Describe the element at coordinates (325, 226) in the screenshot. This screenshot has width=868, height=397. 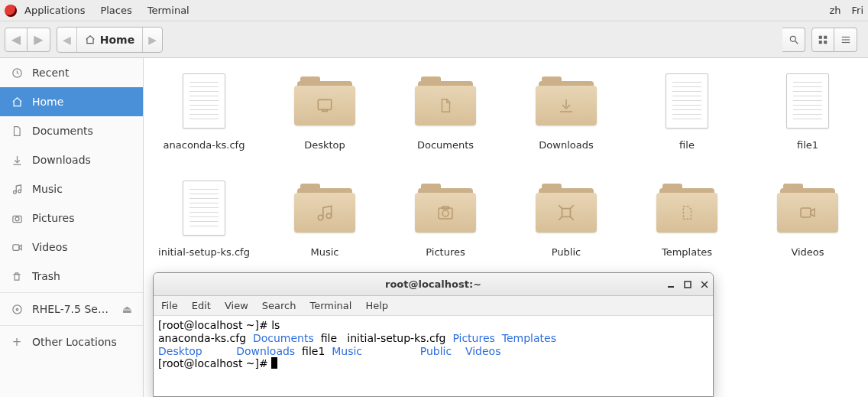
I see `file-item: Music` at that location.